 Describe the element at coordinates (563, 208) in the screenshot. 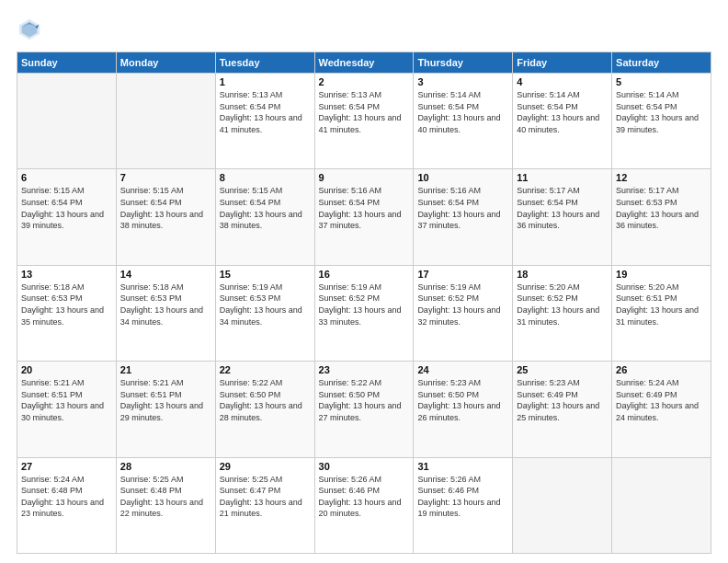

I see `cell-info: Sunrise: 5:17 AM Sunset: 6:54 PM Dayligh…` at that location.